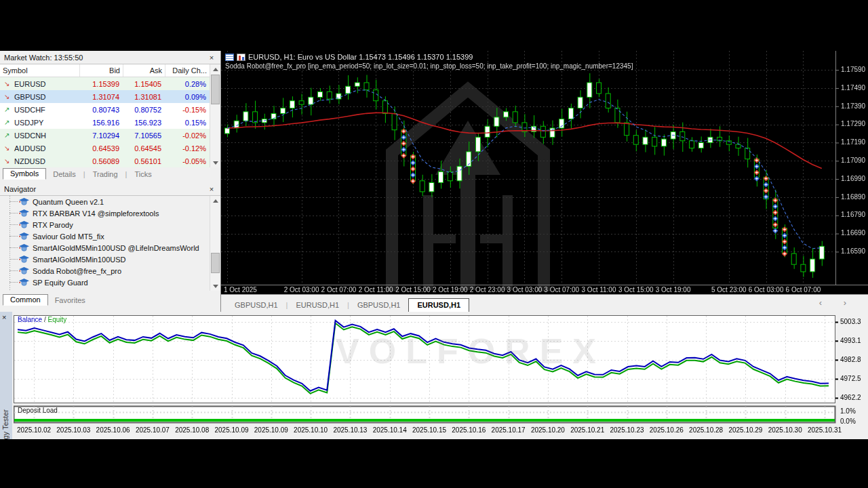 The height and width of the screenshot is (488, 868). Describe the element at coordinates (212, 58) in the screenshot. I see `market-watch-close-icon: ×` at that location.